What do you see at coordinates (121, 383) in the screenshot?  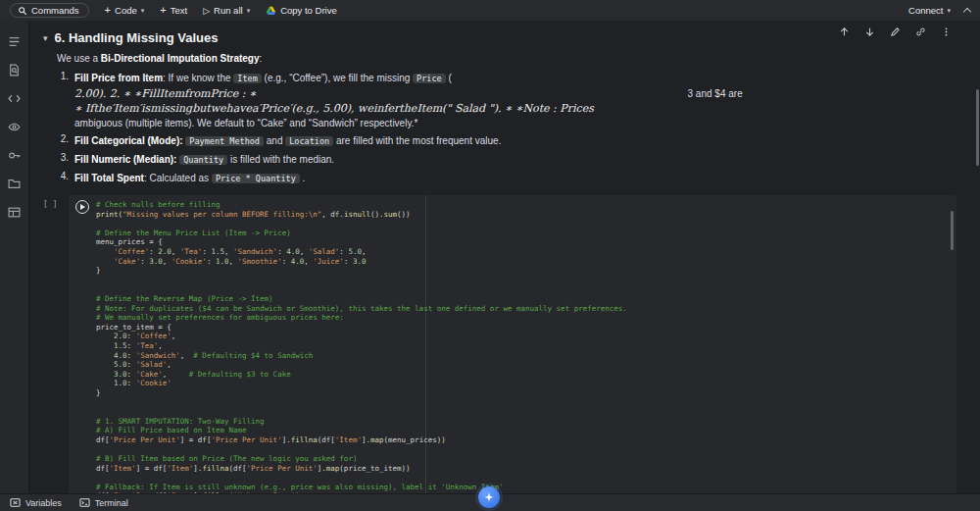 I see `number-token: 1.0` at bounding box center [121, 383].